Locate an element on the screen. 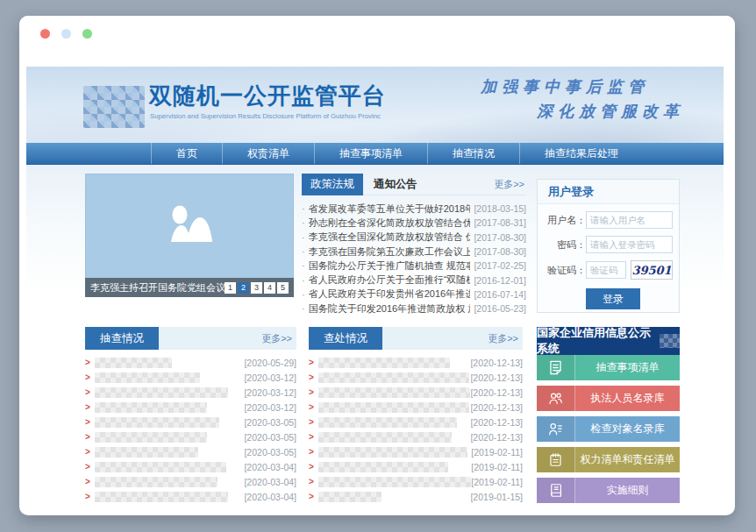 The height and width of the screenshot is (532, 756). news-tabs: 政策法规 通知公告 更多>> is located at coordinates (414, 184).